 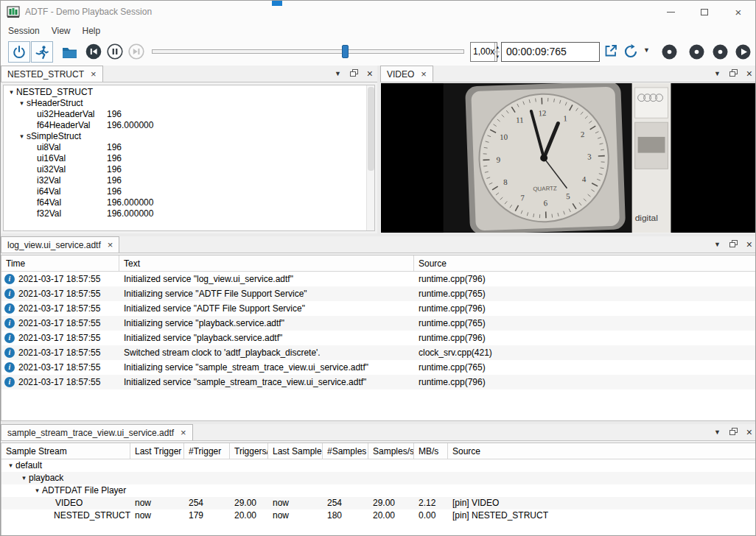 What do you see at coordinates (189, 115) in the screenshot?
I see `tree-row: ui32HeaderVal196` at bounding box center [189, 115].